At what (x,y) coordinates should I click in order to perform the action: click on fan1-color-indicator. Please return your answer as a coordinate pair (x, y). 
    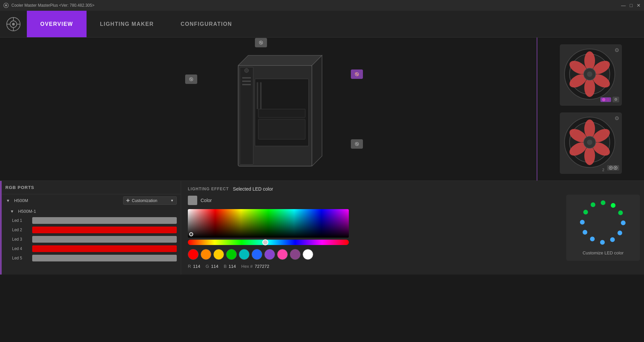
    Looking at the image, I should click on (606, 100).